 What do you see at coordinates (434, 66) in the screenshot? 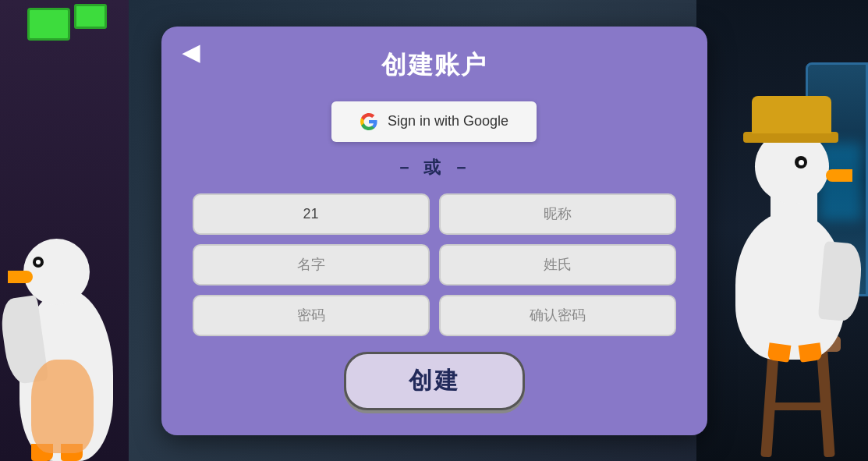
I see `dialog-title: 创建账户` at bounding box center [434, 66].